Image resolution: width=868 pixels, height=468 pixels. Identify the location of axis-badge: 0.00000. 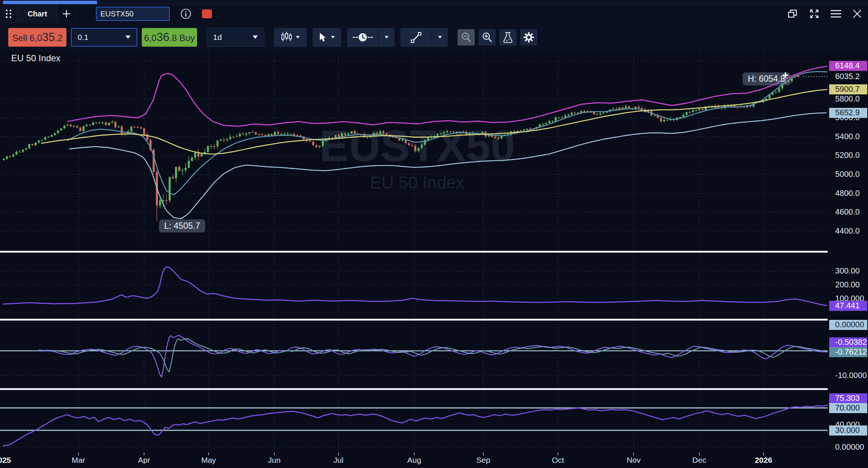
(848, 325).